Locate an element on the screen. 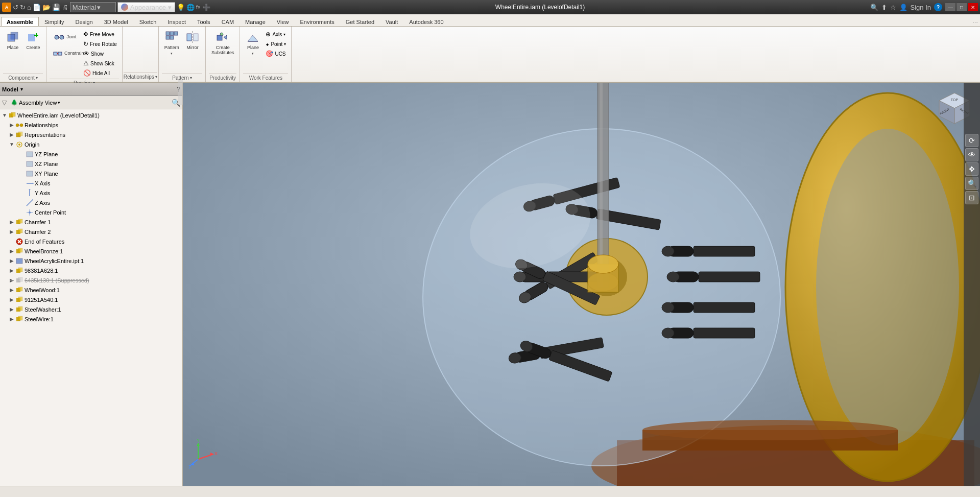 This screenshot has height=497, width=980. more-options-icon: ⋯ is located at coordinates (975, 22).